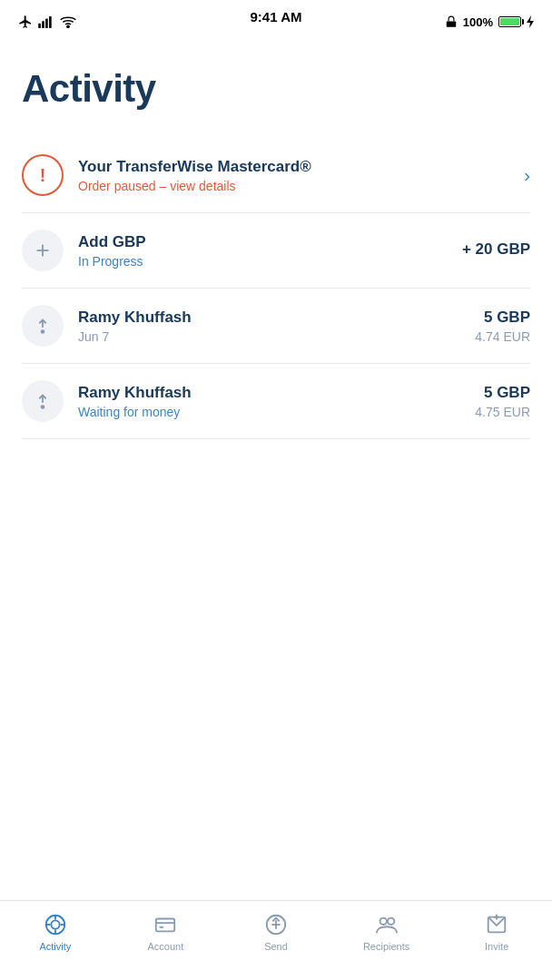 This screenshot has height=980, width=552. What do you see at coordinates (43, 175) in the screenshot?
I see `alert-icon: !` at bounding box center [43, 175].